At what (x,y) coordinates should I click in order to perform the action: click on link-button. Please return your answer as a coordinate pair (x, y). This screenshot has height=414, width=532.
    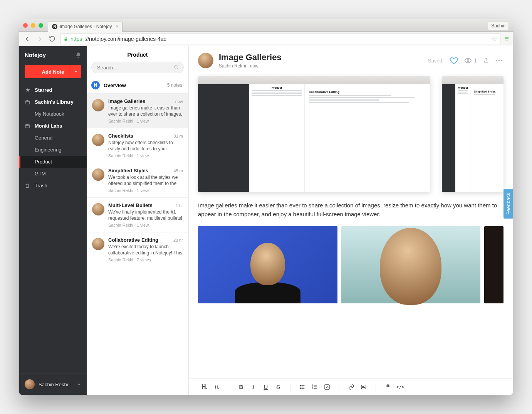
    Looking at the image, I should click on (351, 387).